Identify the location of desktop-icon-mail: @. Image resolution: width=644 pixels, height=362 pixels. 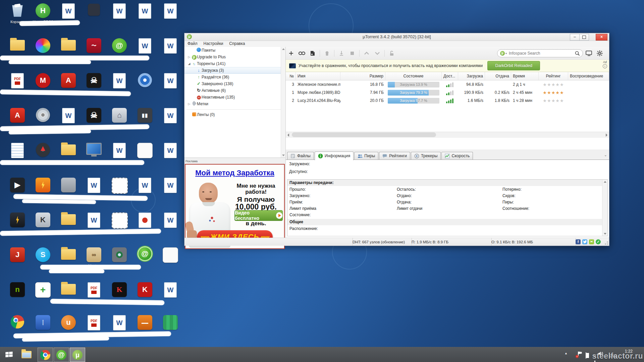
(119, 53).